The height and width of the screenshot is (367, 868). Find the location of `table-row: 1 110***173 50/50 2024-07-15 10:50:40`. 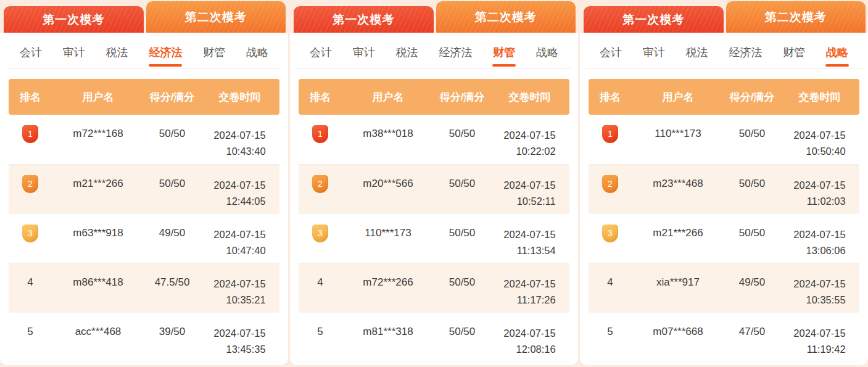

table-row: 1 110***173 50/50 2024-07-15 10:50:40 is located at coordinates (724, 139).